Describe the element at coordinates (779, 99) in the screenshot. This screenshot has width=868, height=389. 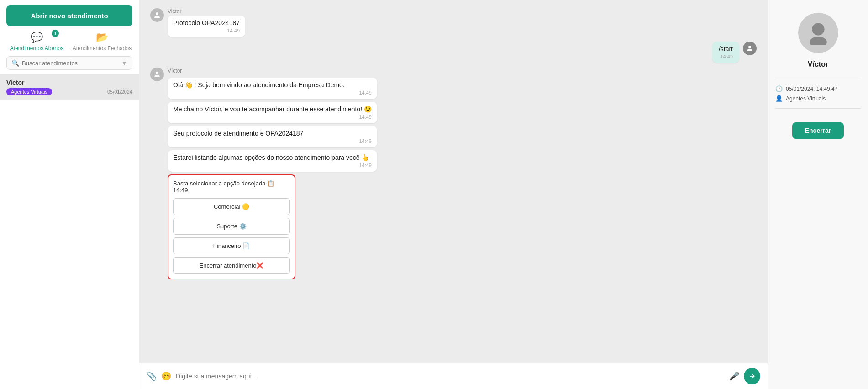
I see `agent-icon: 👤` at that location.